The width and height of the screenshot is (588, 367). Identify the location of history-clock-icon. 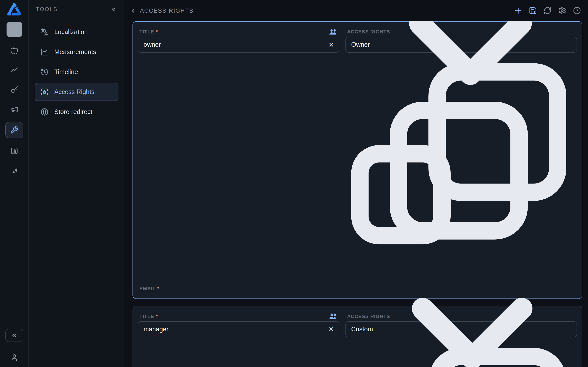
(44, 72).